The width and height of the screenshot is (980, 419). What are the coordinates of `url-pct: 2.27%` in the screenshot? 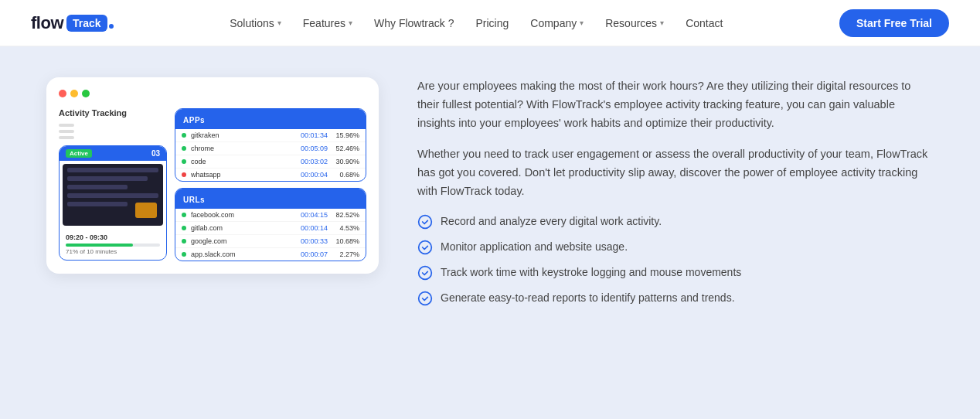 It's located at (346, 254).